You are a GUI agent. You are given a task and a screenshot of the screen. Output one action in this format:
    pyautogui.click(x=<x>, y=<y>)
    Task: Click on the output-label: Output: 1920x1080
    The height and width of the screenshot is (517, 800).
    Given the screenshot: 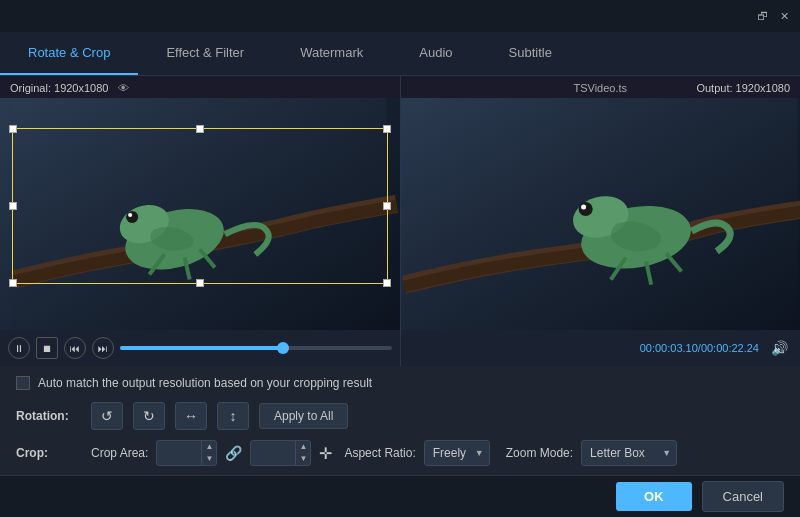 What is the action you would take?
    pyautogui.click(x=743, y=88)
    